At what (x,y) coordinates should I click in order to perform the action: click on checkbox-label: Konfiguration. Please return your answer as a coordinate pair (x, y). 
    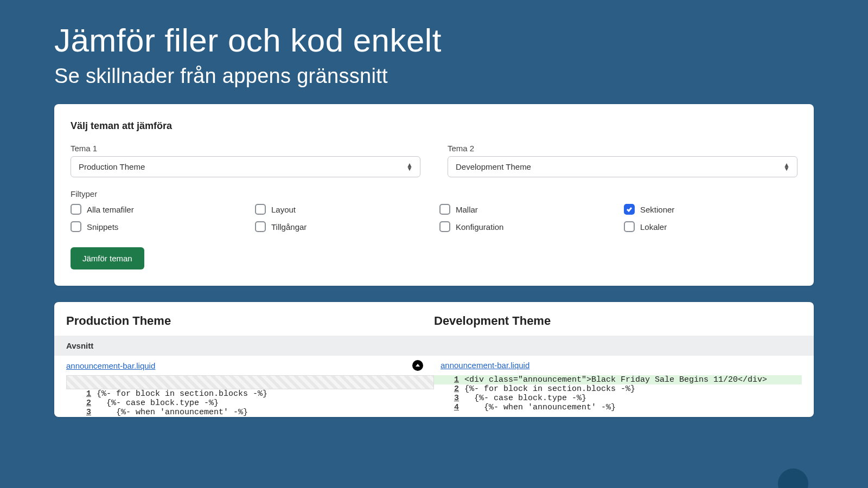
    Looking at the image, I should click on (480, 227).